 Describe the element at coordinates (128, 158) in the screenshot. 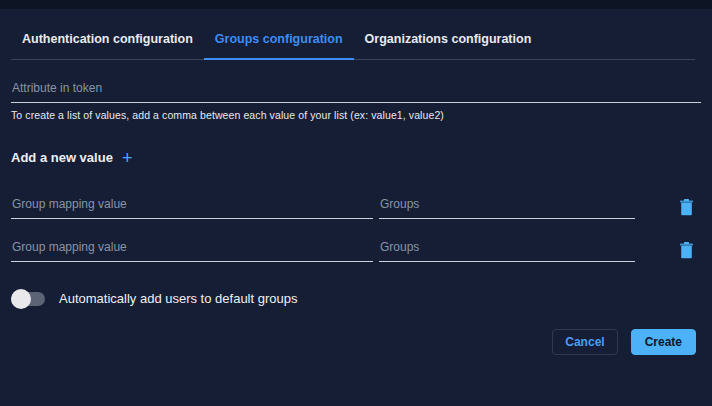

I see `plus-icon: +` at that location.